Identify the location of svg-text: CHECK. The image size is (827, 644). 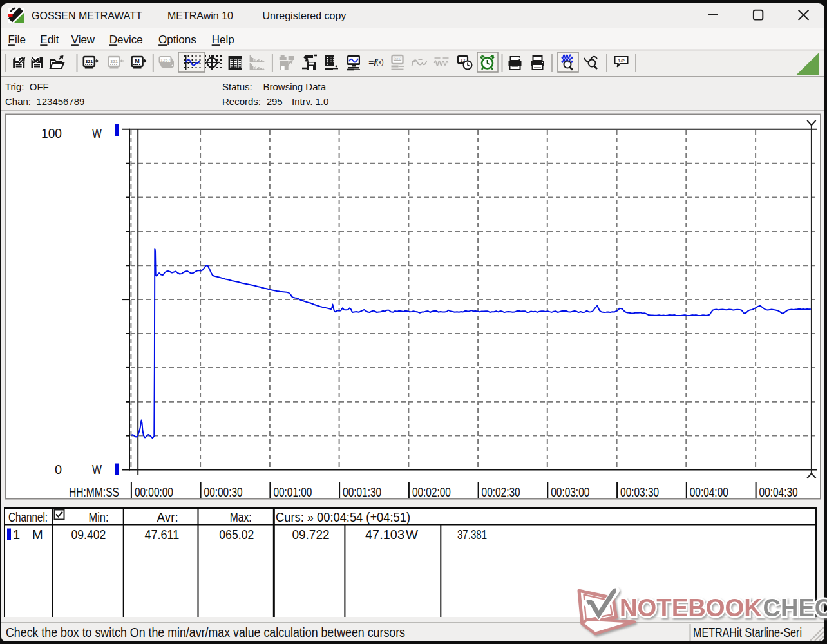
(795, 608).